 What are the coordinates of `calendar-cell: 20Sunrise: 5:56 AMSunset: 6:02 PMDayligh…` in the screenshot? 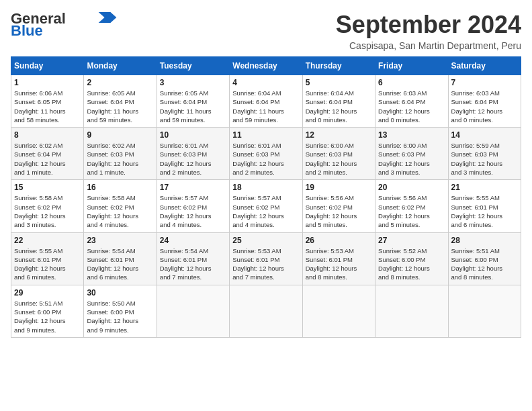 It's located at (412, 206).